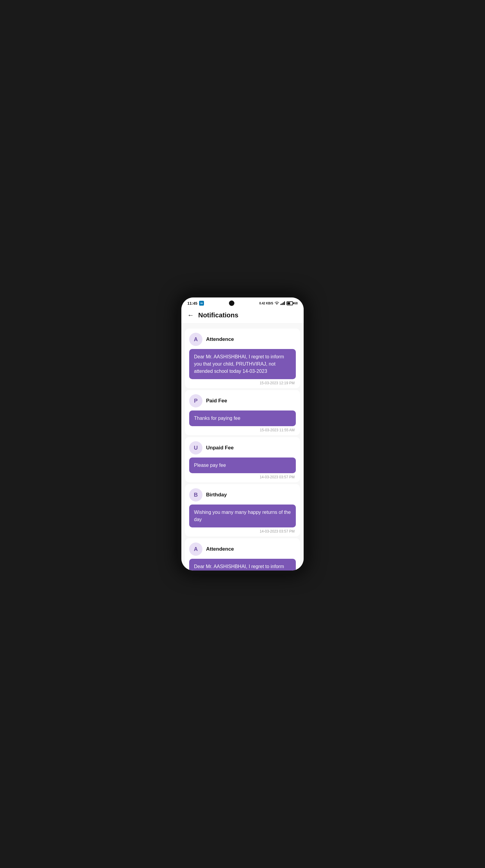  What do you see at coordinates (243, 316) in the screenshot?
I see `app-header: ← Notifications` at bounding box center [243, 316].